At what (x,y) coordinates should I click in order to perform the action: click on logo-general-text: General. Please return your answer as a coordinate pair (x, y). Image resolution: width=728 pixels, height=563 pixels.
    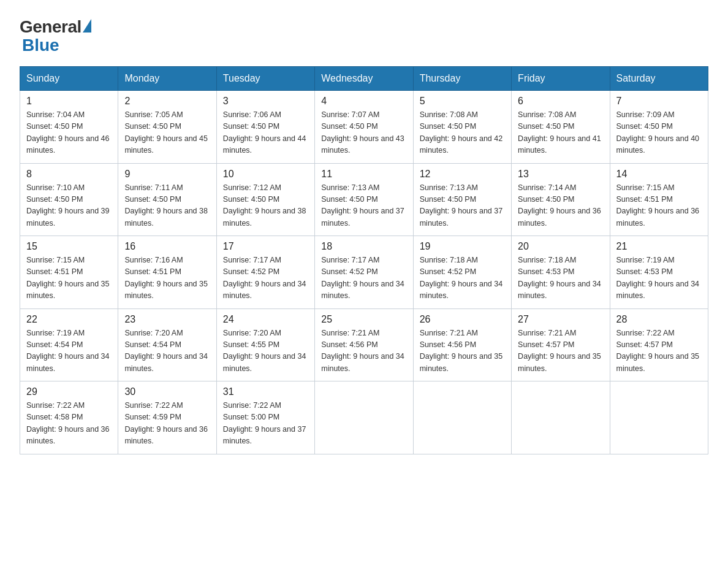
    Looking at the image, I should click on (50, 27).